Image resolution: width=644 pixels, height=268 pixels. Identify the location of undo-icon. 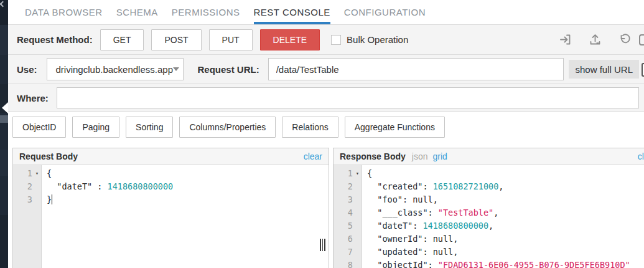
(625, 40).